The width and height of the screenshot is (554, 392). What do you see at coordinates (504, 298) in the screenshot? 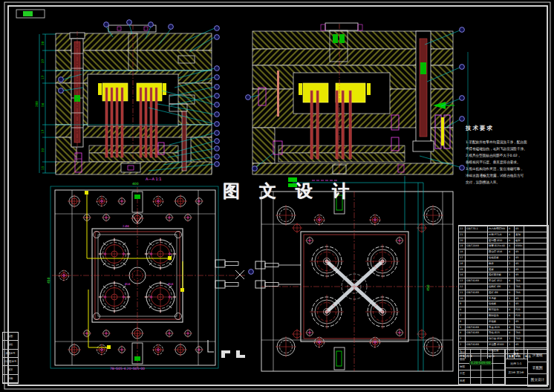
I see `bom-row: 10支承板145` at bounding box center [504, 298].